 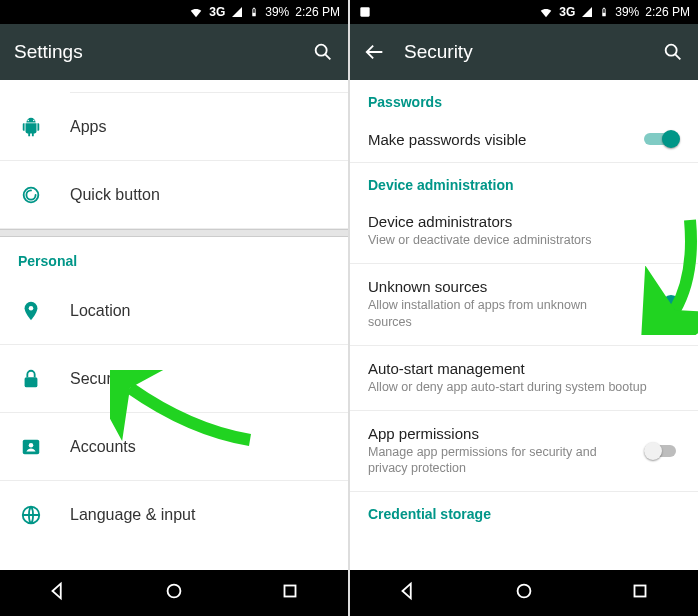 What do you see at coordinates (35, 447) in the screenshot?
I see `accounts-icon` at bounding box center [35, 447].